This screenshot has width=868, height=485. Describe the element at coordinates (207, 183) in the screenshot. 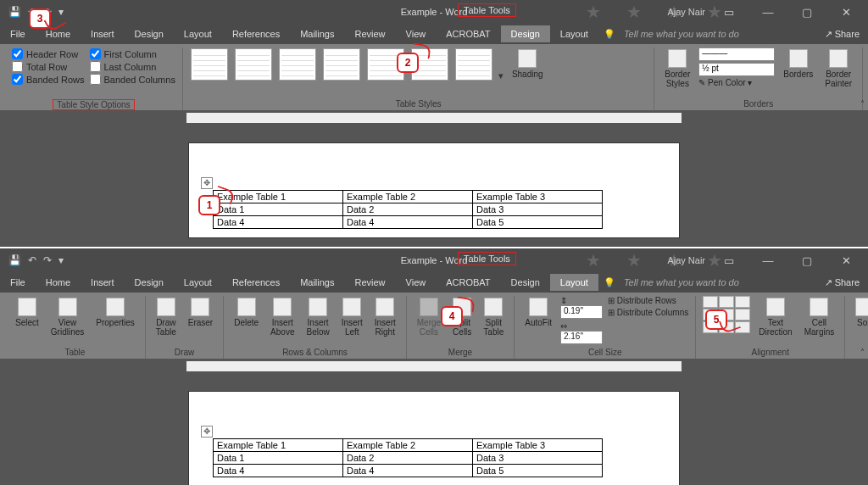

I see `table-move-handle: ✥` at that location.